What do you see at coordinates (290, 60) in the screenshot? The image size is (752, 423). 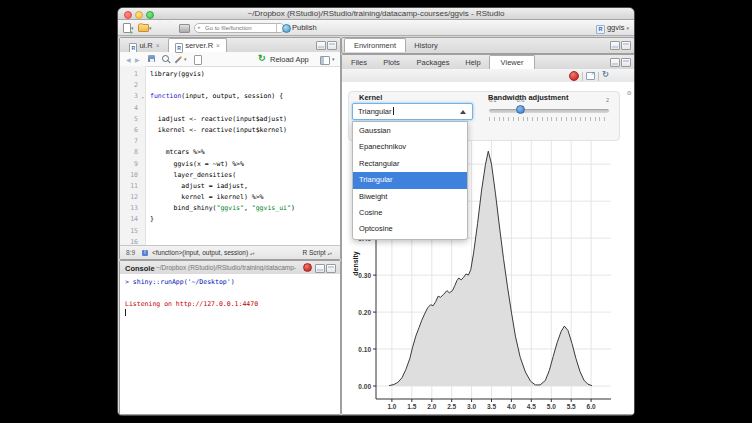 I see `reload-app-button: Reload App` at bounding box center [290, 60].